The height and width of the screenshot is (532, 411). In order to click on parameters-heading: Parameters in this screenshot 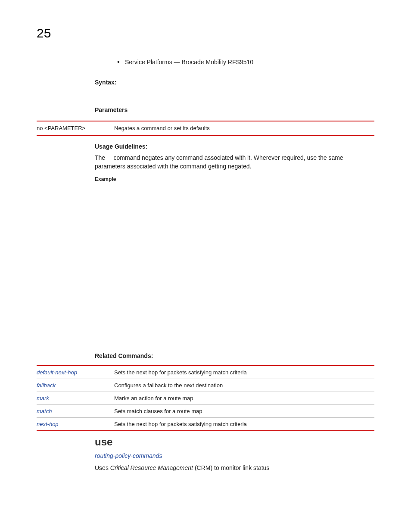, I will do `click(234, 110)`.